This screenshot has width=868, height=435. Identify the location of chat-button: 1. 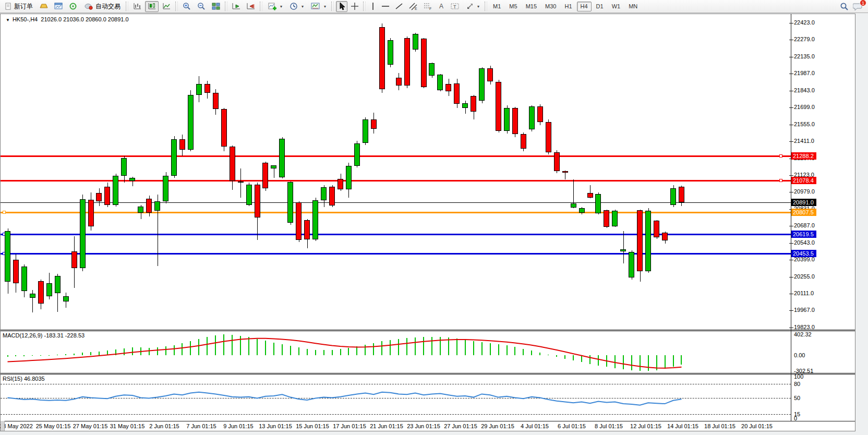
(858, 6).